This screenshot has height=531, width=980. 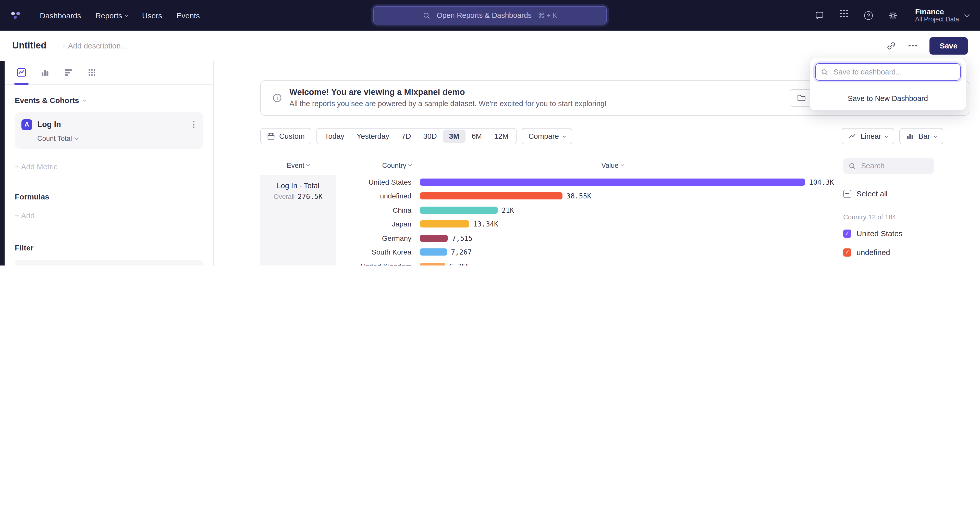 What do you see at coordinates (887, 252) in the screenshot?
I see `legend-item-undefined: ✓undefined` at bounding box center [887, 252].